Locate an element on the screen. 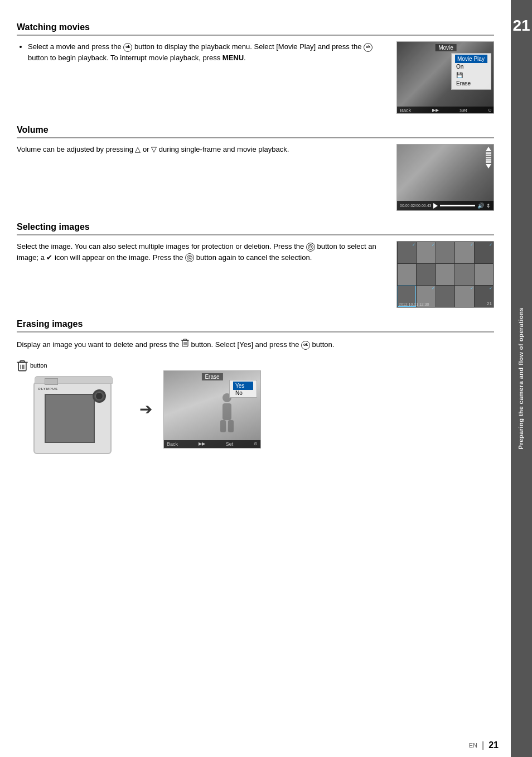  erase-screen: Erase Yes No Back ▶▶ Set ⊙ is located at coordinates (212, 409).